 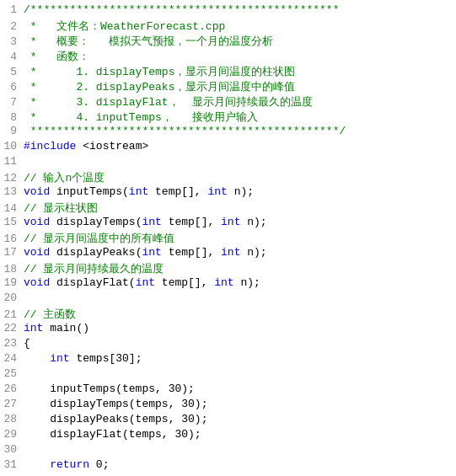 What do you see at coordinates (12, 329) in the screenshot?
I see `line-number: 22` at bounding box center [12, 329].